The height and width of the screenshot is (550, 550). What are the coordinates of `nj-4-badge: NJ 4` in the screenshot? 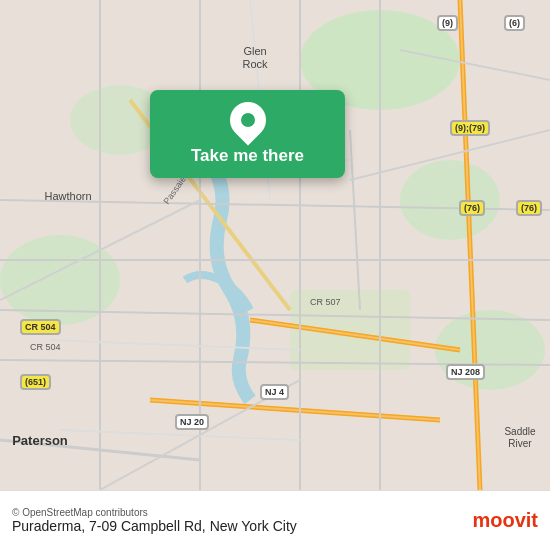 It's located at (274, 392).